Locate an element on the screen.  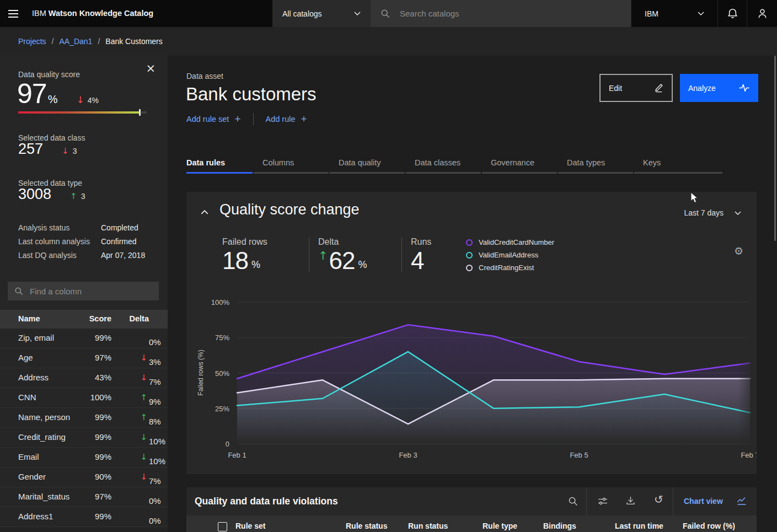
tab-data-rules: Data rules is located at coordinates (219, 164).